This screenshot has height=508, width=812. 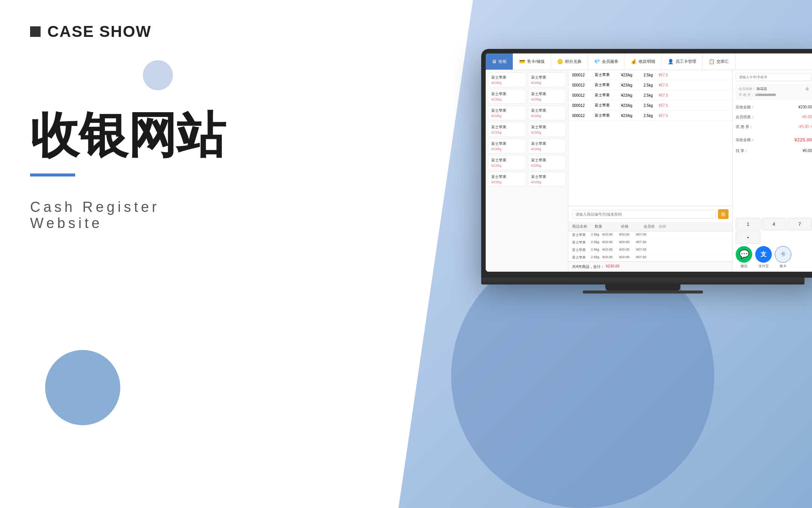 What do you see at coordinates (774, 129) in the screenshot?
I see `amount-block: 应收金额： ¥230.00 会员优惠： -¥5.00 优 惠 券： -¥5.00…` at bounding box center [774, 129].